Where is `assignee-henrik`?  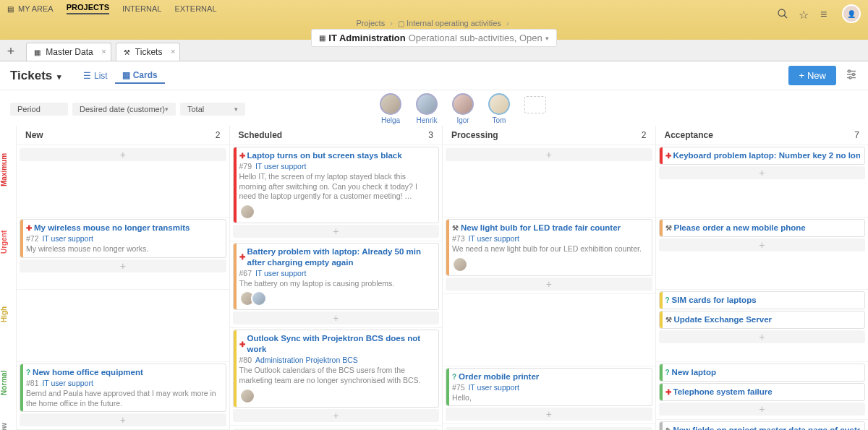 assignee-henrik is located at coordinates (427, 104).